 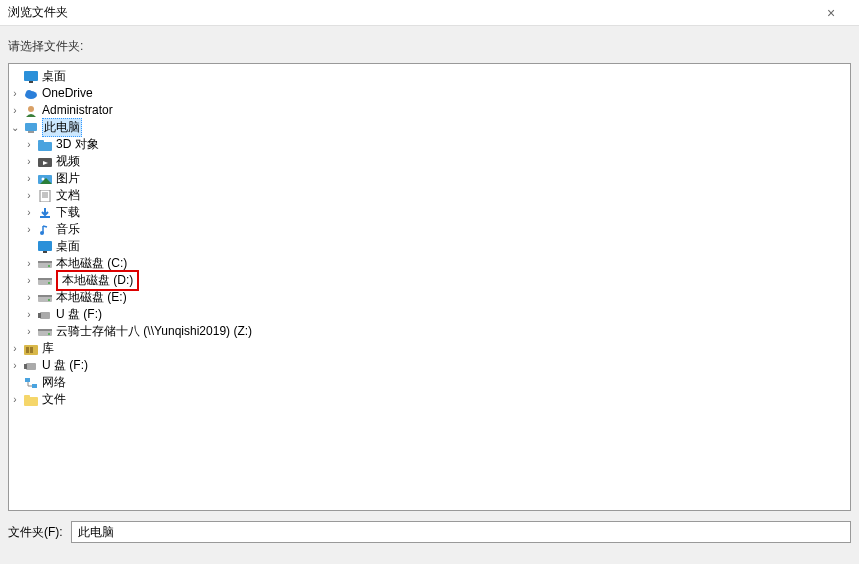 What do you see at coordinates (78, 144) in the screenshot?
I see `tree-node-label: 3D 对象` at bounding box center [78, 144].